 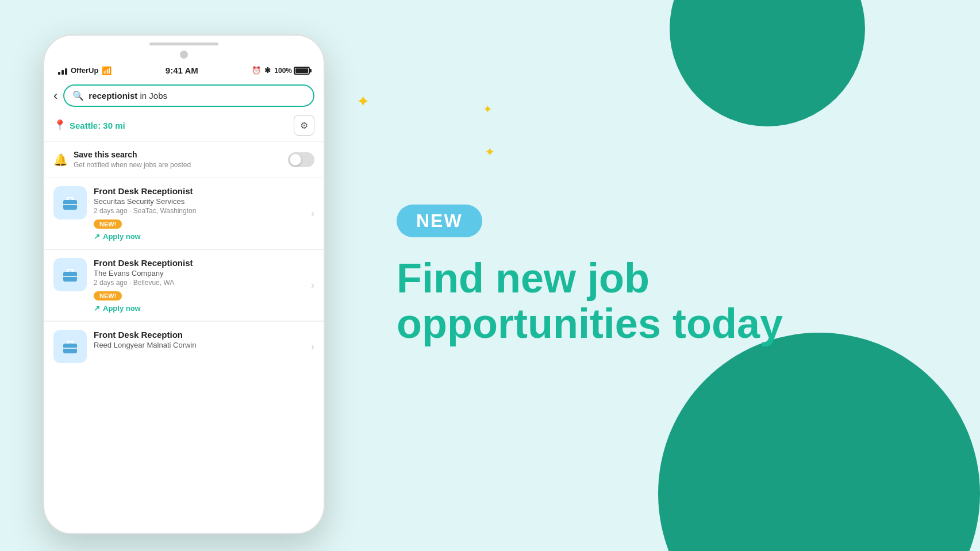 What do you see at coordinates (108, 224) in the screenshot?
I see `new-badge-1: NEW!` at bounding box center [108, 224].